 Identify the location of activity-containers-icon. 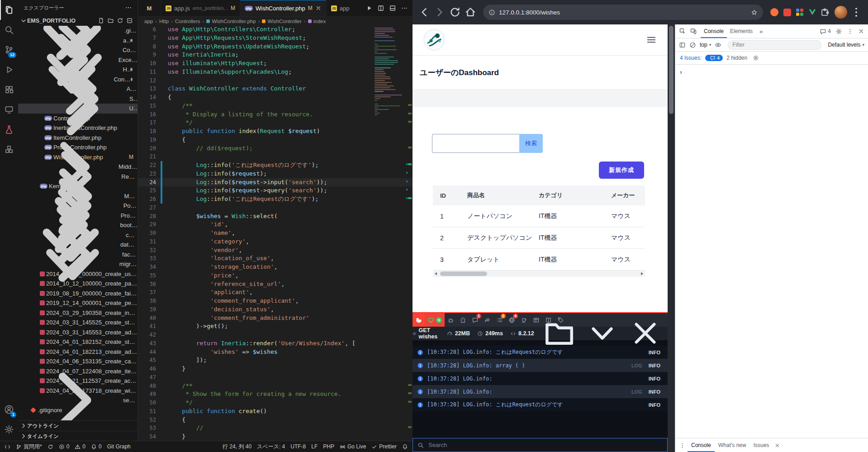
(9, 149).